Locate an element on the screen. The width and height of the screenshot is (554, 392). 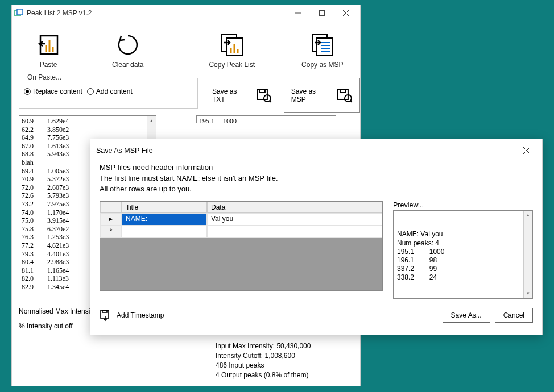
info-line-2: The first line must start NAME: else it … is located at coordinates (316, 178).